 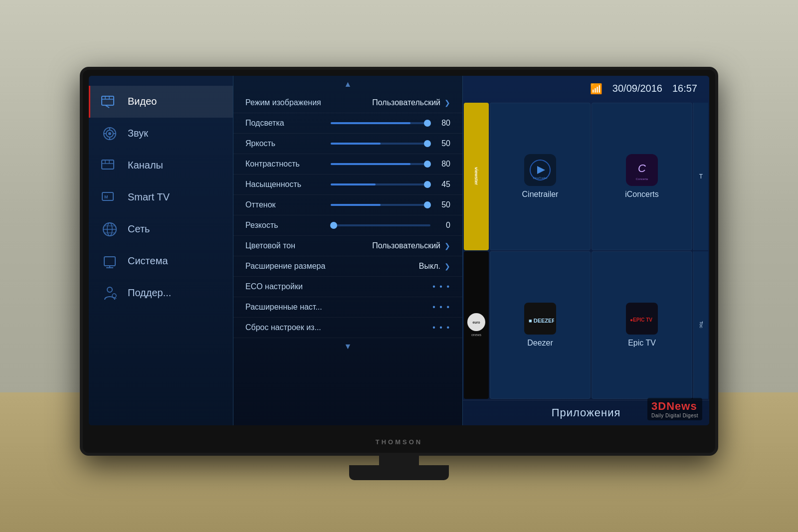 What do you see at coordinates (260, 205) in the screenshot?
I see `hue-label: Оттенок` at bounding box center [260, 205].